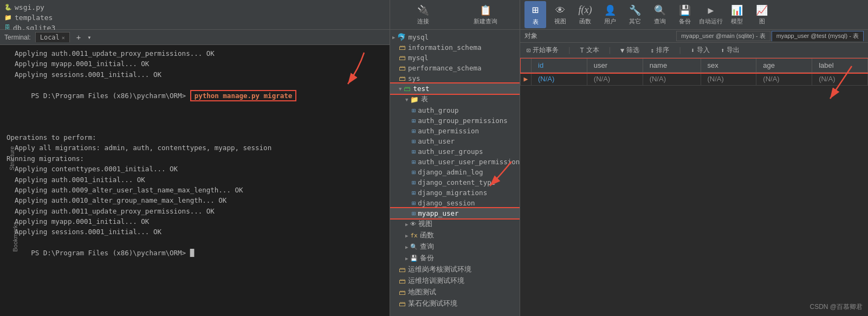 This screenshot has height=316, width=868. Describe the element at coordinates (455, 247) in the screenshot. I see `tree-queries-folder: ▶ 🔍 查询` at that location.